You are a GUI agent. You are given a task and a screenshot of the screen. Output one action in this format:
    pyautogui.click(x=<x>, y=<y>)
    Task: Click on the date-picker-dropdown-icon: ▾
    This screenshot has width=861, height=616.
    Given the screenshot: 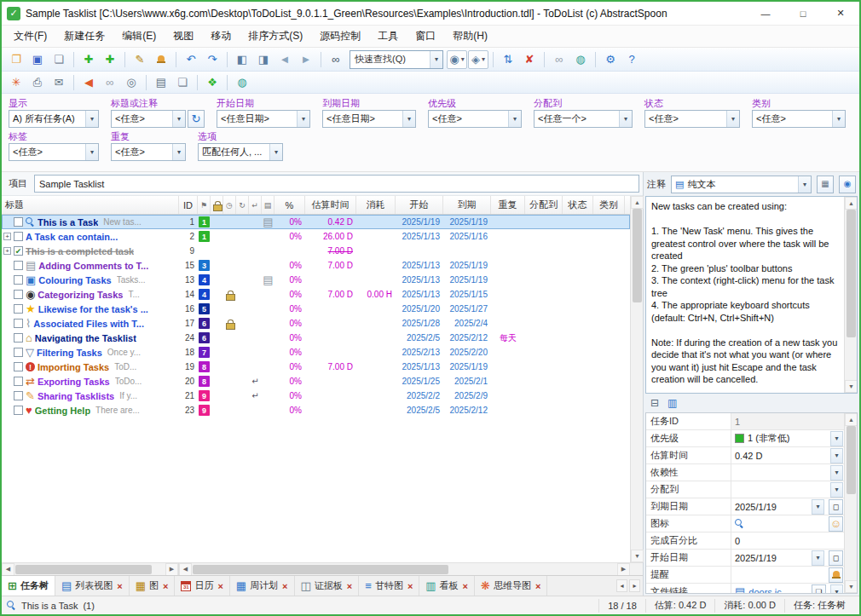 What is the action you would take?
    pyautogui.click(x=818, y=558)
    